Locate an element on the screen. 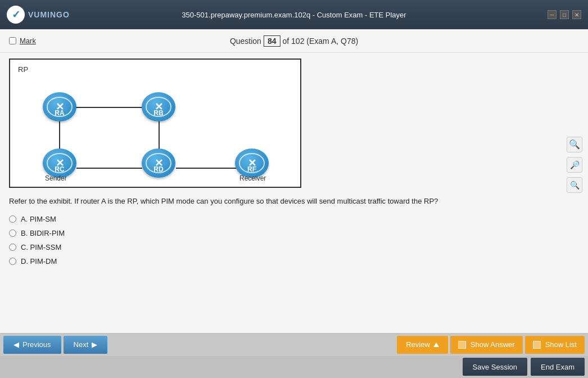 This screenshot has width=588, height=378. option-c: C. PIM-SSM is located at coordinates (294, 248).